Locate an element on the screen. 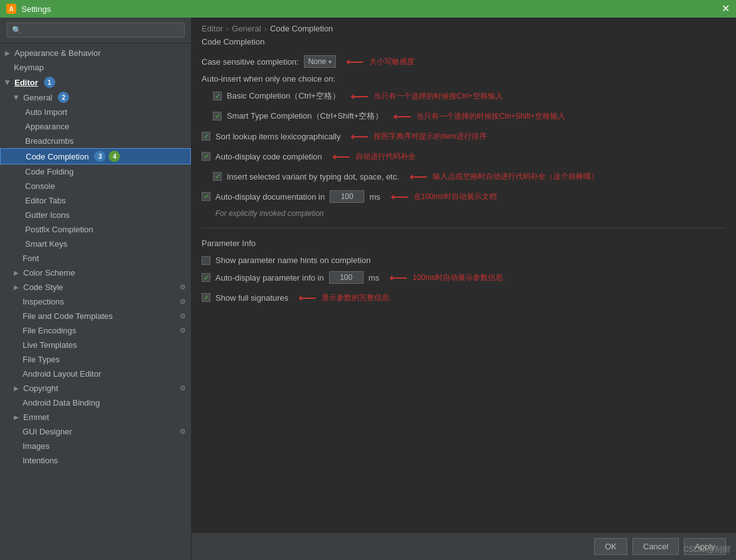  dropdown-arrow: ▾ is located at coordinates (330, 62).